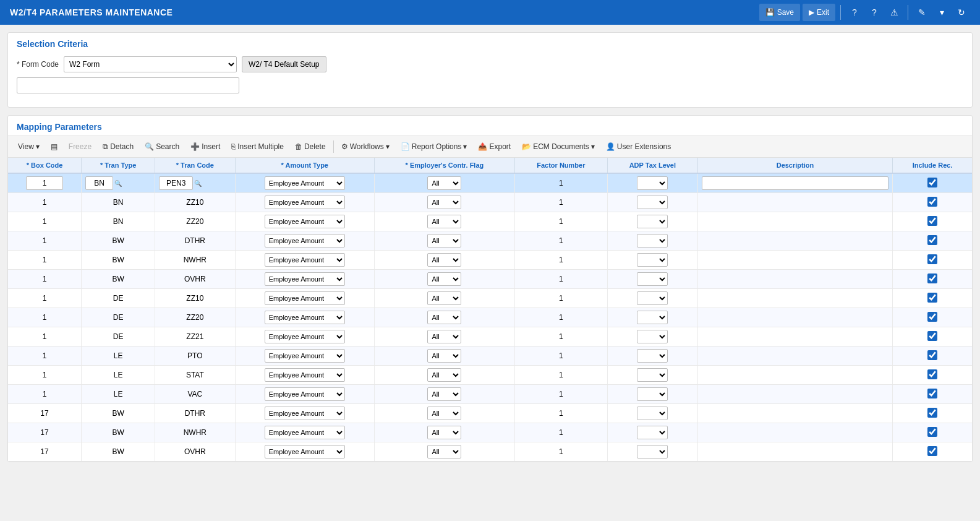 Image resolution: width=980 pixels, height=521 pixels. Describe the element at coordinates (558, 147) in the screenshot. I see `ecm-documents-button: 📂 ECM Documents ▾` at that location.